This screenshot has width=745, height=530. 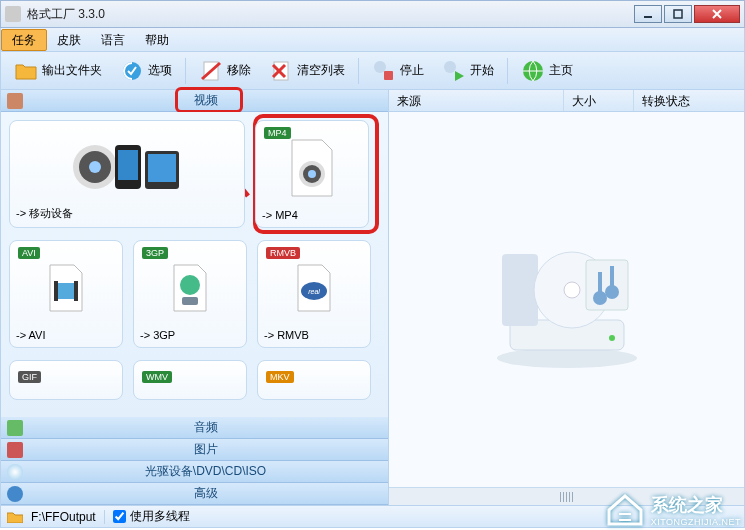 What do you see at coordinates (280, 377) in the screenshot?
I see `mkv-badge: MKV` at bounding box center [280, 377].